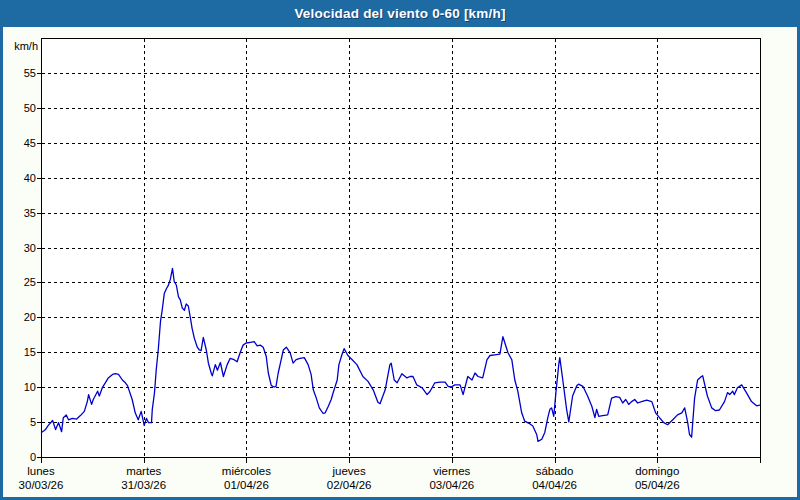 Image resolution: width=800 pixels, height=500 pixels. What do you see at coordinates (555, 471) in the screenshot?
I see `day-name: sábado` at bounding box center [555, 471].